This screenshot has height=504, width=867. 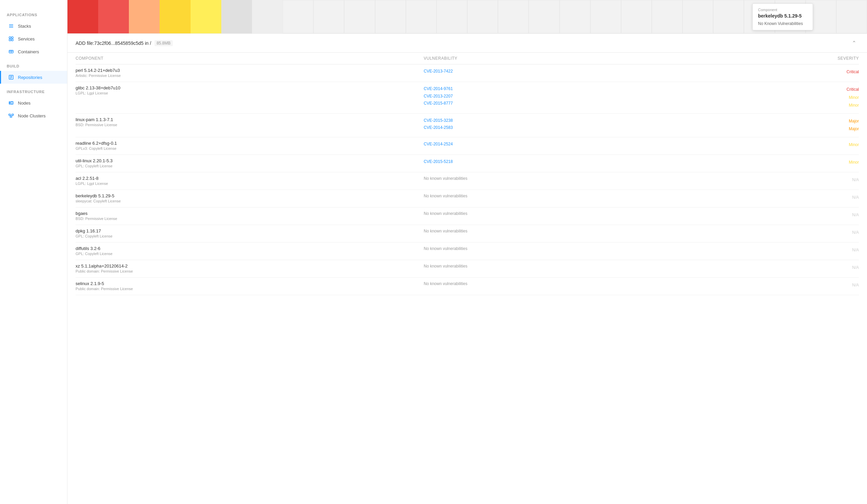 What do you see at coordinates (24, 103) in the screenshot?
I see `sidebar-item-nodes-label: Nodes` at bounding box center [24, 103].